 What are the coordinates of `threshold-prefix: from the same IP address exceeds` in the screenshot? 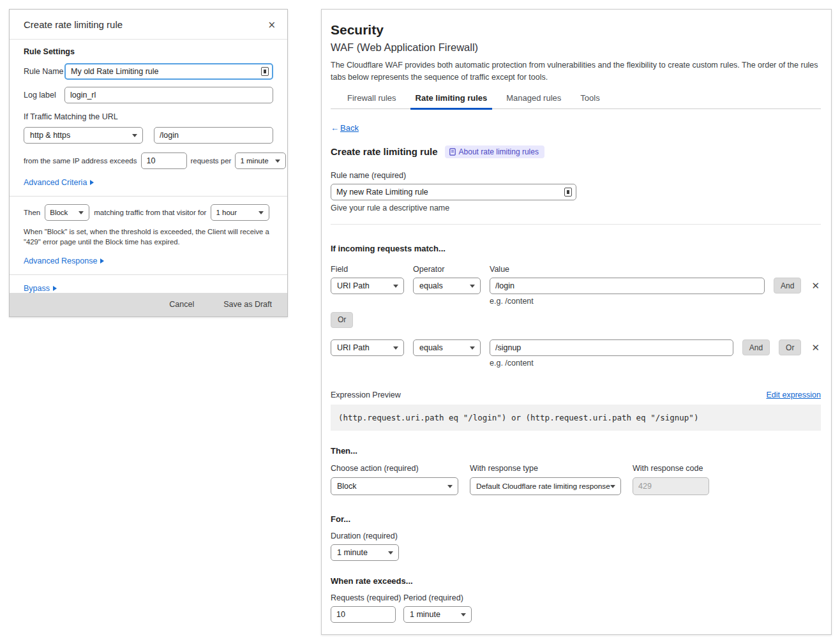 It's located at (80, 161).